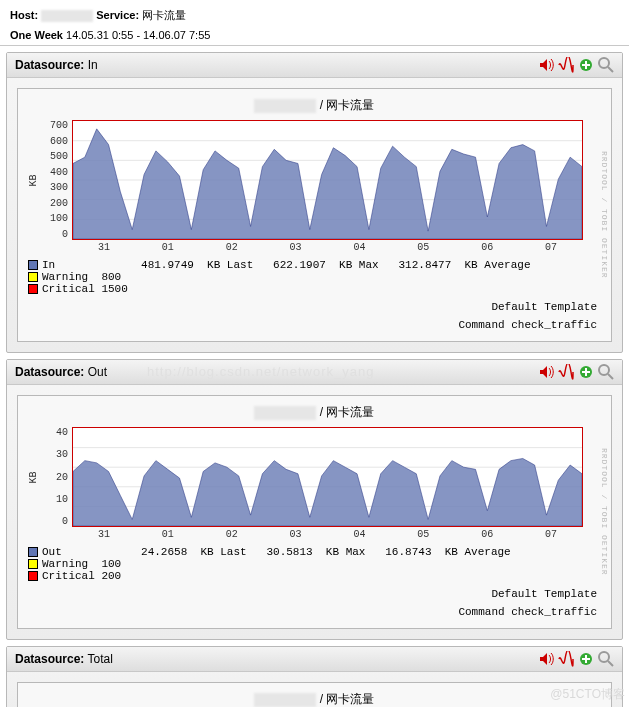 Image resolution: width=629 pixels, height=707 pixels. What do you see at coordinates (314, 12) in the screenshot?
I see `page-header: Host: Service: 网卡流量` at bounding box center [314, 12].